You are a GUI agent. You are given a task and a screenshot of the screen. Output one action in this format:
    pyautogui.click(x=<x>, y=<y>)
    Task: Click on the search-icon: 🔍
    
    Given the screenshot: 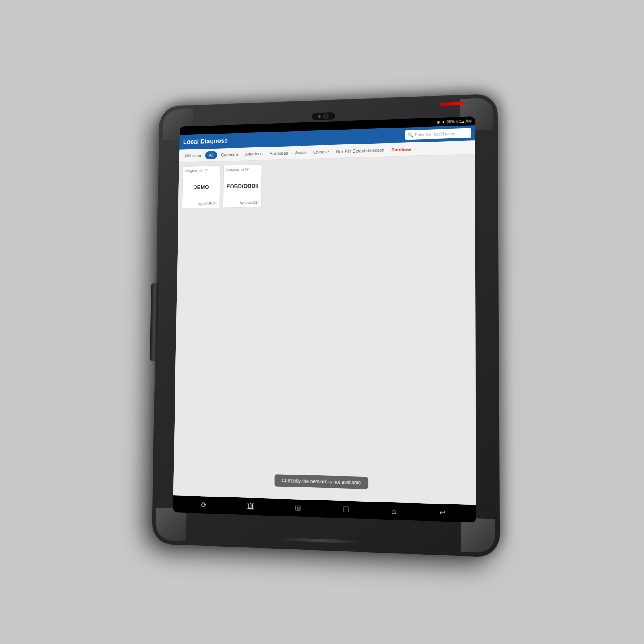 What is the action you would take?
    pyautogui.click(x=411, y=135)
    